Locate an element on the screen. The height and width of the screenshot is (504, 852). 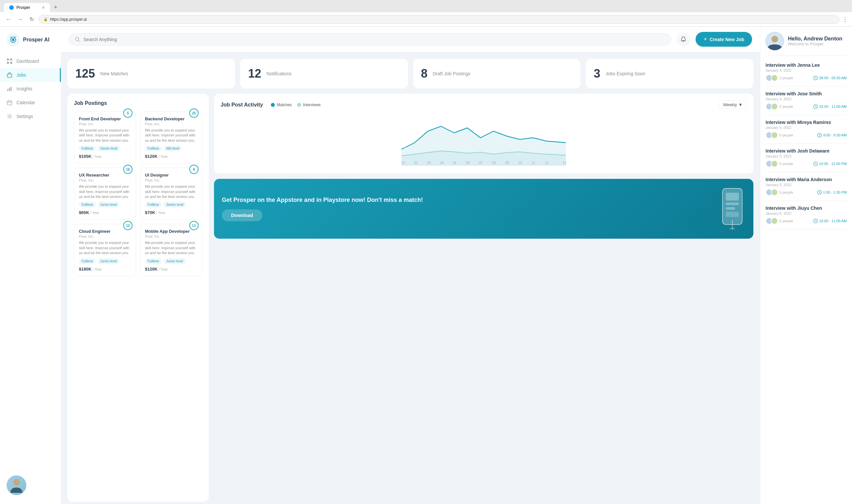
job-title: Mobile App Developer is located at coordinates (171, 231).